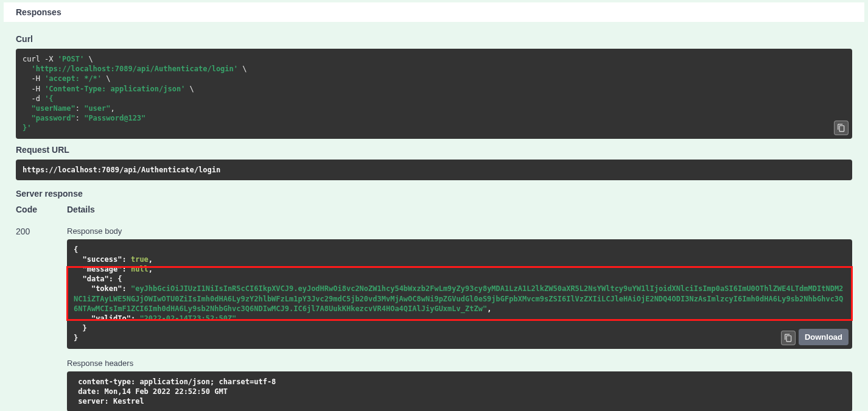 The width and height of the screenshot is (868, 411). Describe the element at coordinates (460, 209) in the screenshot. I see `details-column-header: Details` at that location.